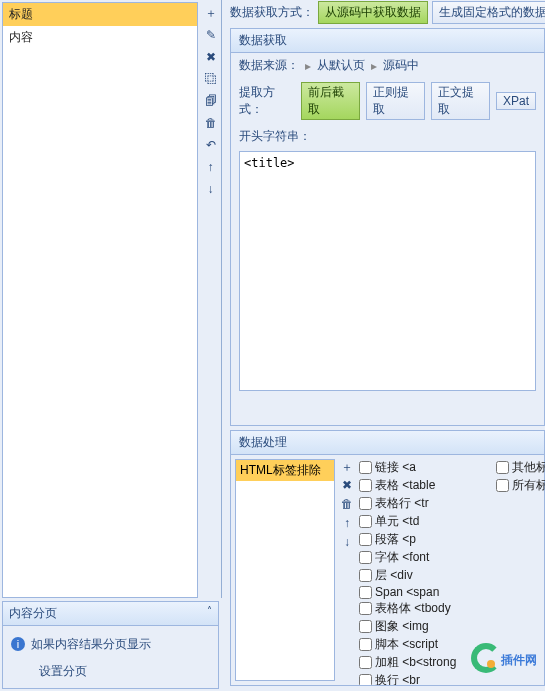 Image resolution: width=545 pixels, height=691 pixels. I want to click on ext-regex-button: 正则提取, so click(396, 101).